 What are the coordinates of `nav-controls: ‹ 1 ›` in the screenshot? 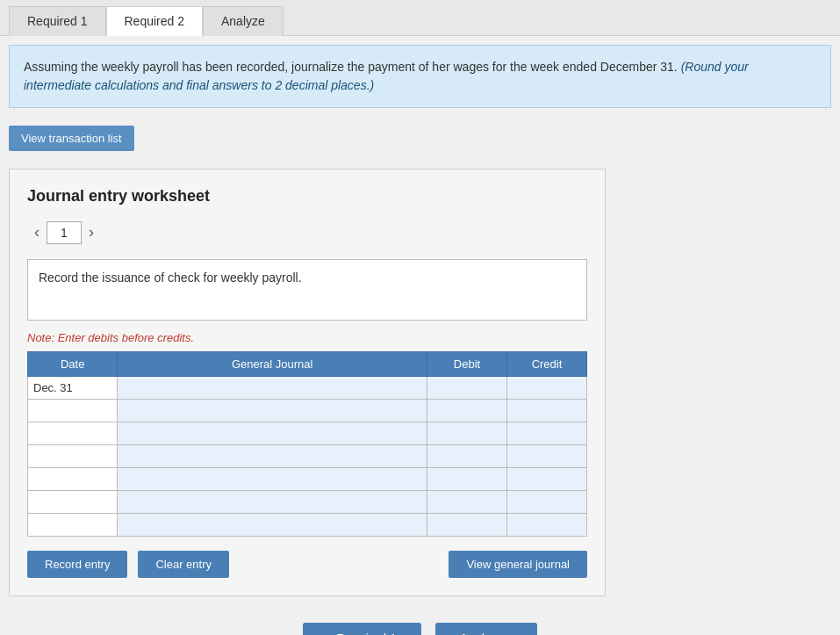 It's located at (307, 232).